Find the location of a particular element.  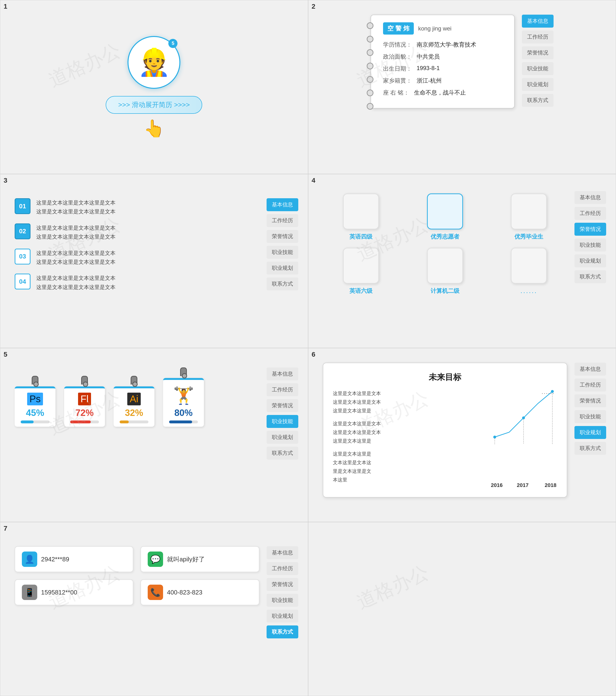

clip-ps is located at coordinates (35, 380).